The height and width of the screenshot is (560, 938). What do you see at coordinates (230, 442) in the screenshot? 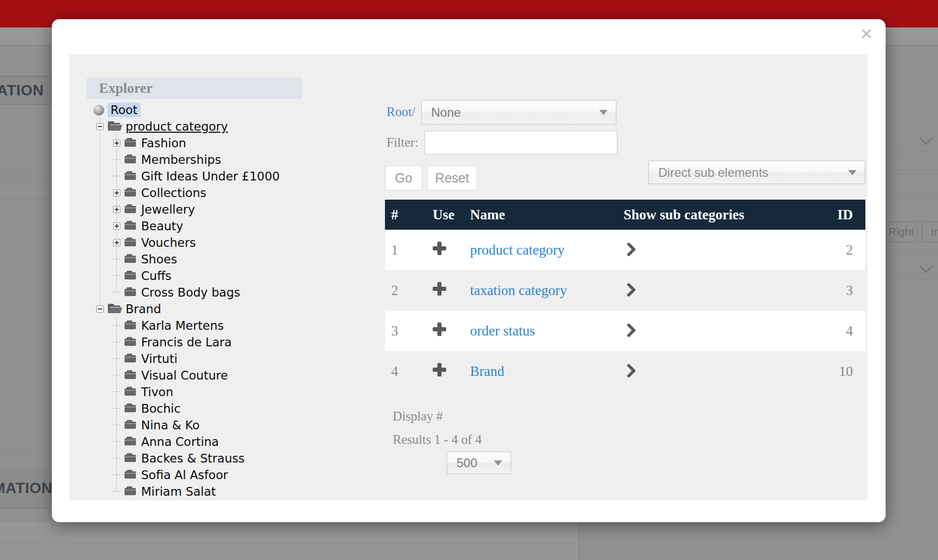
I see `tree-item: Anna Cortina` at bounding box center [230, 442].